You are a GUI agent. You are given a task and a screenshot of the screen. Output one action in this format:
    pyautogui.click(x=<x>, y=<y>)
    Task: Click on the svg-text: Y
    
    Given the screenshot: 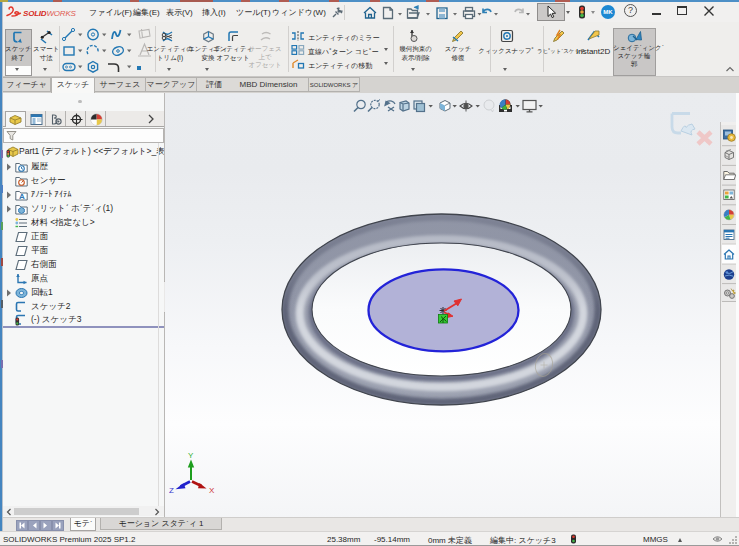 What is the action you would take?
    pyautogui.click(x=191, y=456)
    